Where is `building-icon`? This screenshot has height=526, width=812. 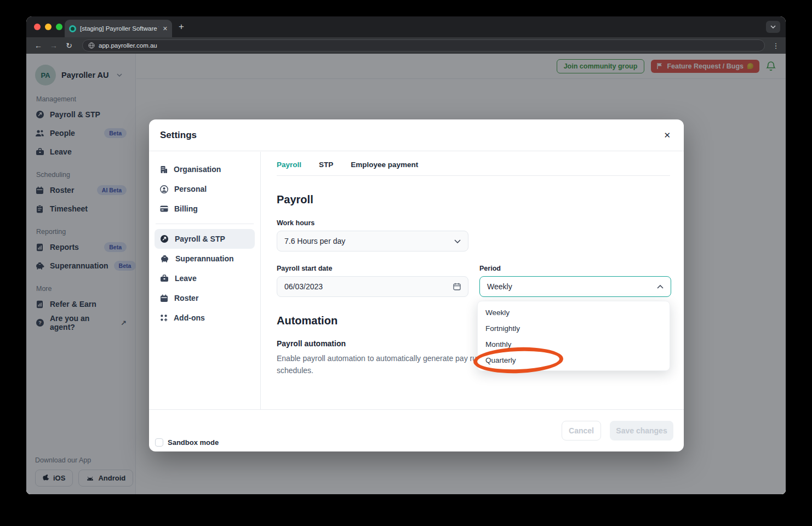
building-icon is located at coordinates (164, 170).